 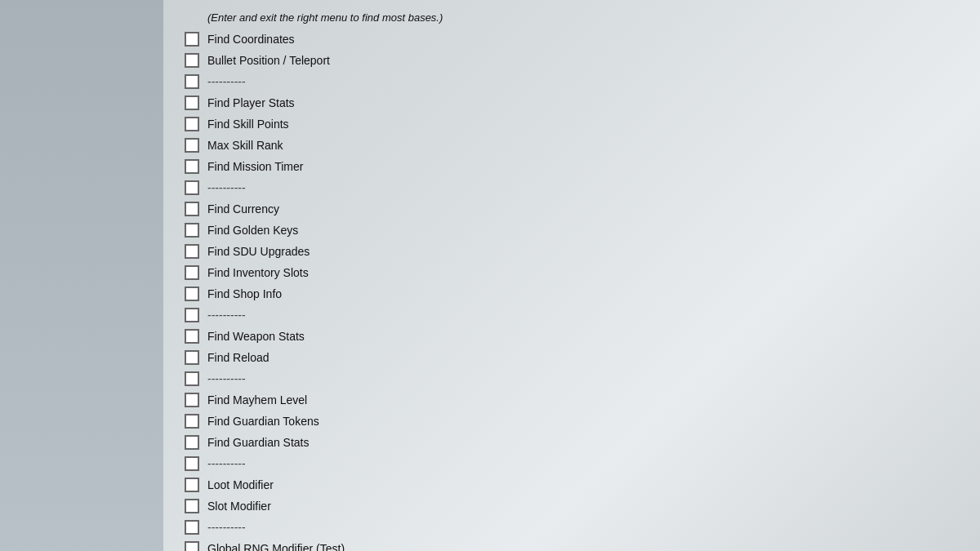 I want to click on checkbox-wrapper-sep2, so click(x=192, y=188).